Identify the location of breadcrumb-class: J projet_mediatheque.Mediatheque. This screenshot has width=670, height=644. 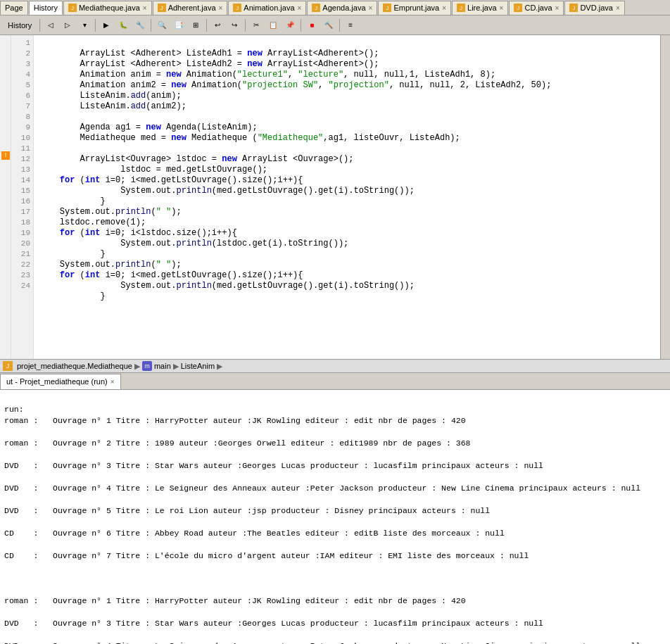
(68, 366).